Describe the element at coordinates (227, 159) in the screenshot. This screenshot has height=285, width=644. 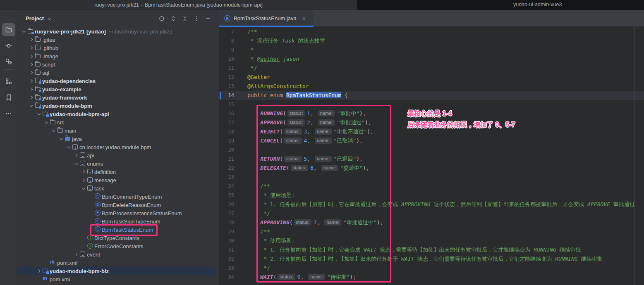
I see `line-number: 21` at that location.